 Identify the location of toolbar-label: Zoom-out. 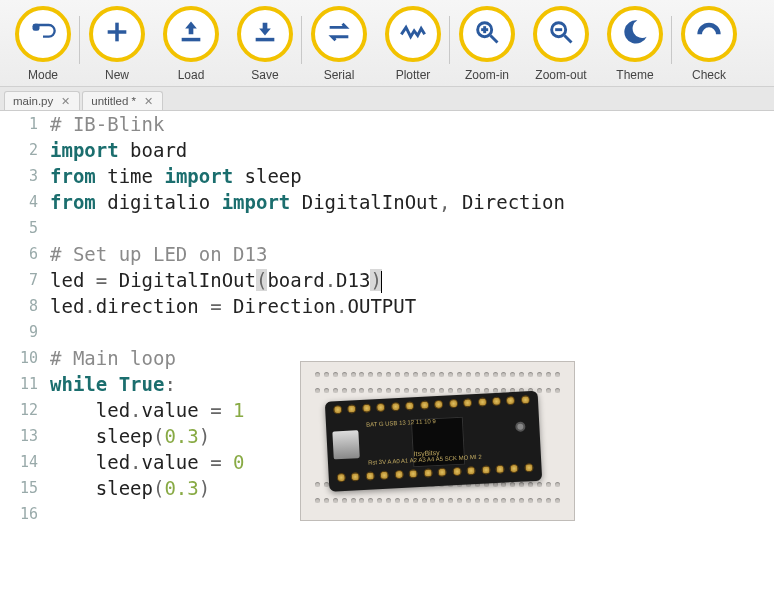
(560, 75).